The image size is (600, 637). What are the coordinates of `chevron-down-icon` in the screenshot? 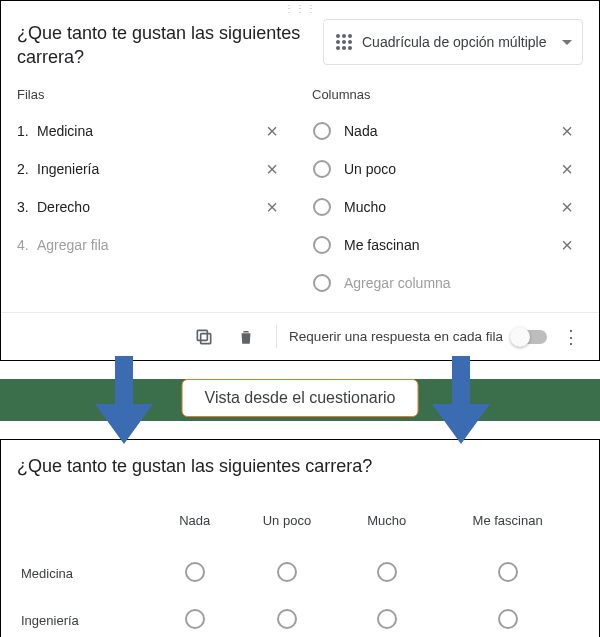 It's located at (567, 42).